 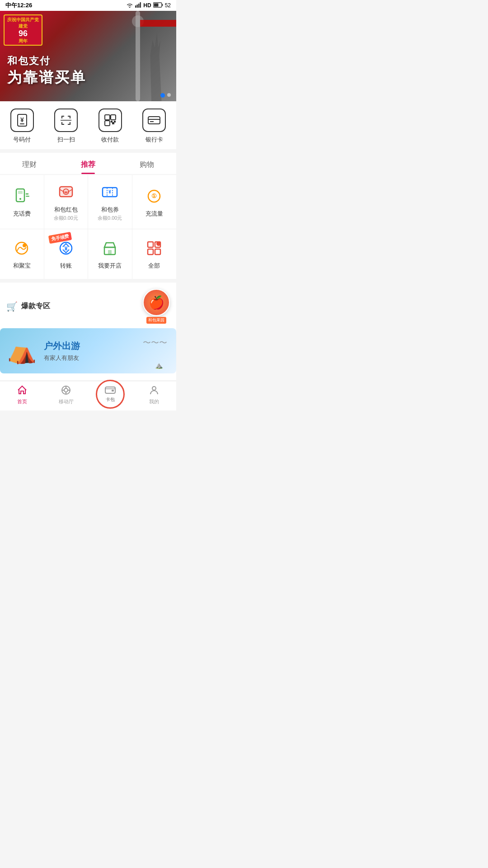 I want to click on nav-item-mobile: 移动厅, so click(x=66, y=395).